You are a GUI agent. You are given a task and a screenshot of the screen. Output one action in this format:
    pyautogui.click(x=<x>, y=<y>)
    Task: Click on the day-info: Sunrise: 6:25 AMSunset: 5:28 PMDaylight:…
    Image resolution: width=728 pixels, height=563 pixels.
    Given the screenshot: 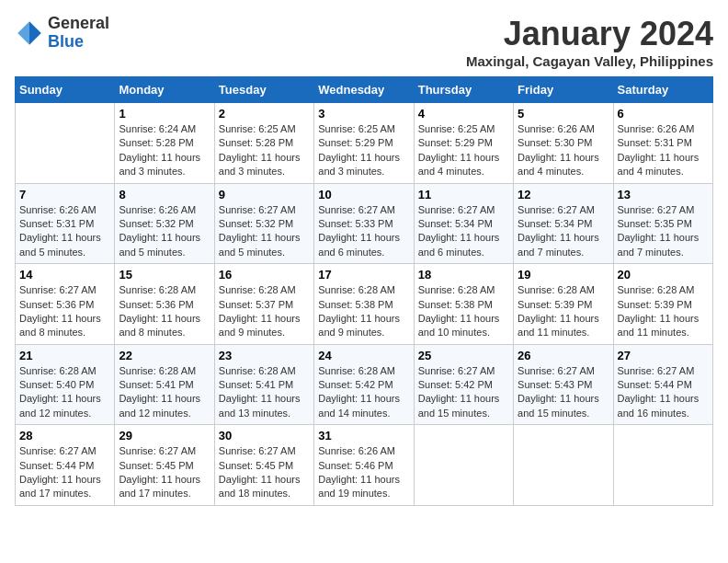 What is the action you would take?
    pyautogui.click(x=265, y=151)
    